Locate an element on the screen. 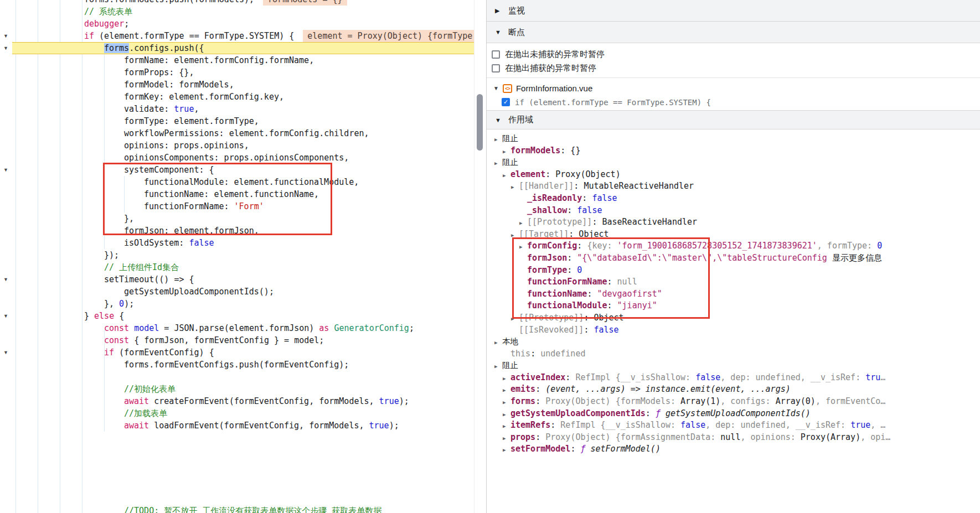  scope-row: formJson: "{\"databaseId\":\"master\",\"… is located at coordinates (733, 258).